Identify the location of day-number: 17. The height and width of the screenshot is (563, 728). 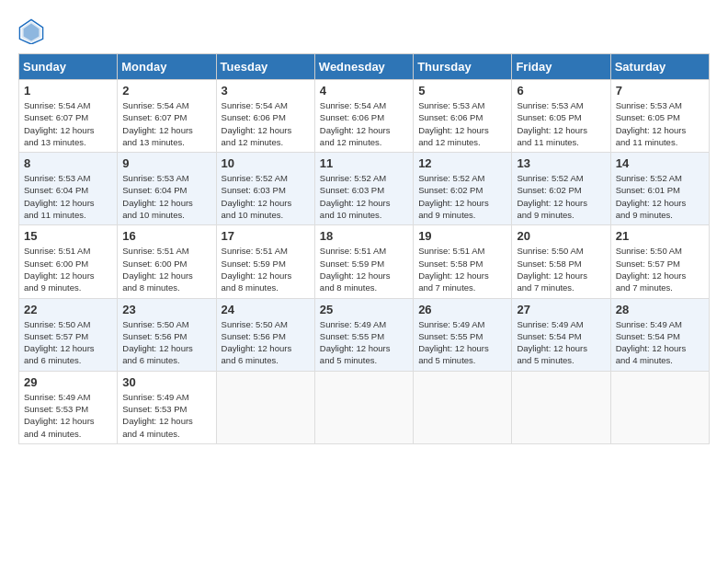
(266, 236).